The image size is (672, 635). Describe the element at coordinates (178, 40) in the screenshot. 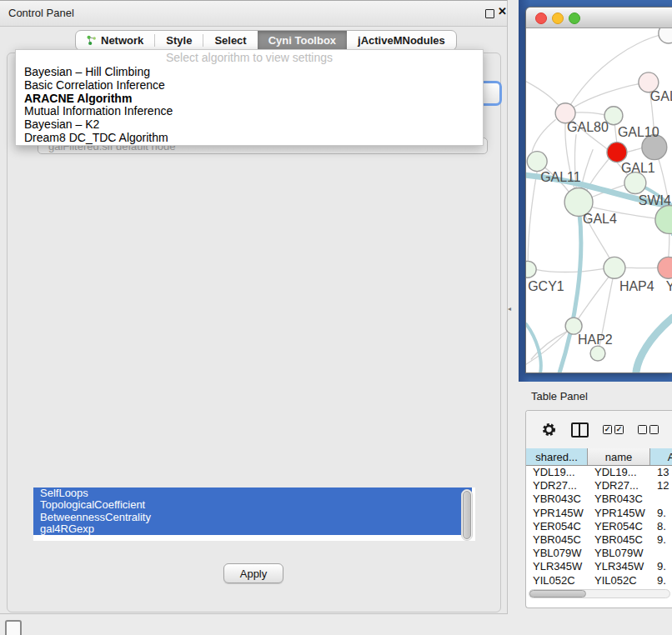

I see `tab-style: Style` at that location.